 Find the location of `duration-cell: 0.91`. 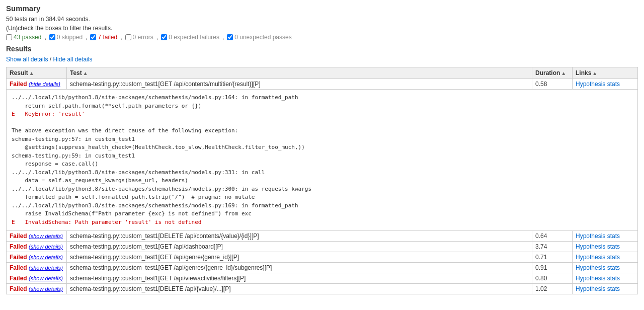

duration-cell: 0.91 is located at coordinates (552, 268).